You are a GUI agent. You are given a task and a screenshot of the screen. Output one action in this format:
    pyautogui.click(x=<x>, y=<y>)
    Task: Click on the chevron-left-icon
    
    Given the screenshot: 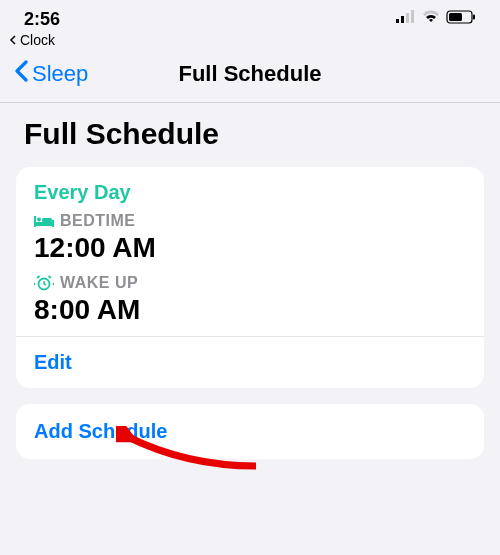 What is the action you would take?
    pyautogui.click(x=22, y=74)
    